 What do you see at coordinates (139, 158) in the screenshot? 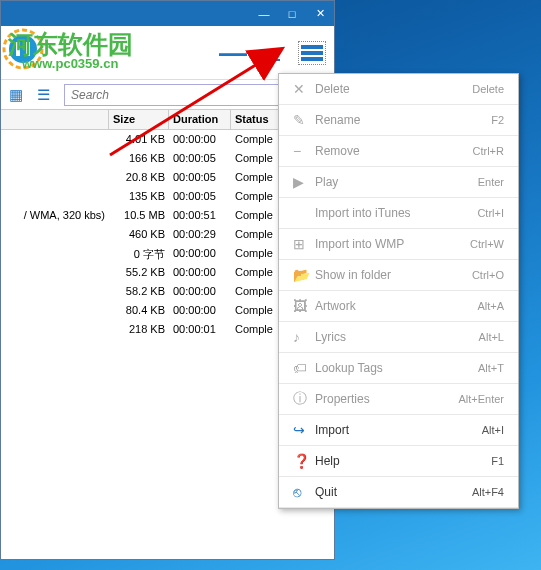
I see `cell-size: 166 KB` at bounding box center [139, 158].